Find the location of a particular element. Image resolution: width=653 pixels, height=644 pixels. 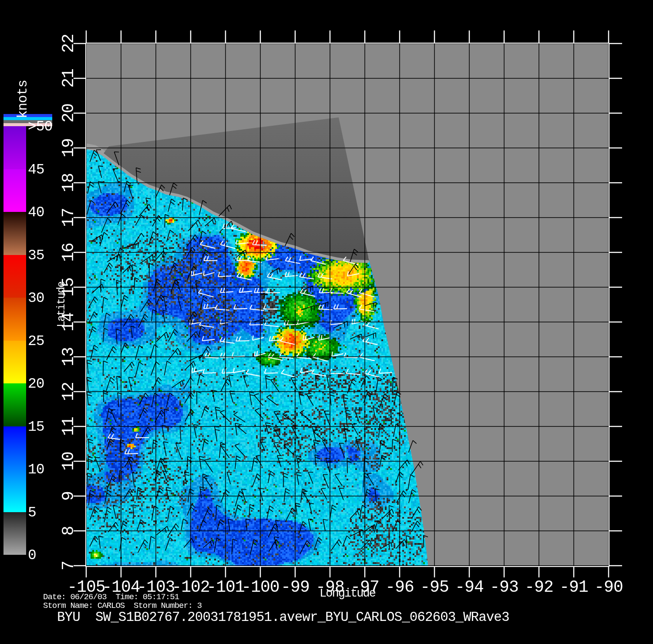

colorbar-tick-label: 5 is located at coordinates (32, 513).